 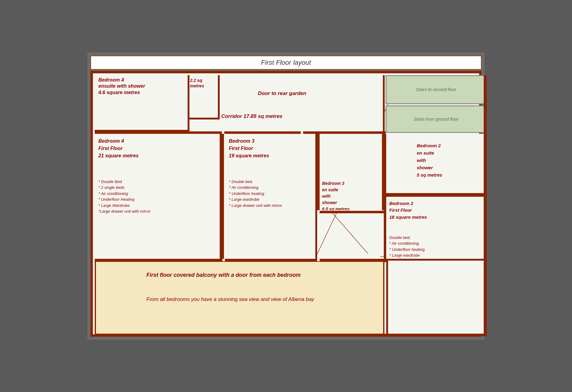 What do you see at coordinates (318, 172) in the screenshot?
I see `wall-v-mid2` at bounding box center [318, 172].